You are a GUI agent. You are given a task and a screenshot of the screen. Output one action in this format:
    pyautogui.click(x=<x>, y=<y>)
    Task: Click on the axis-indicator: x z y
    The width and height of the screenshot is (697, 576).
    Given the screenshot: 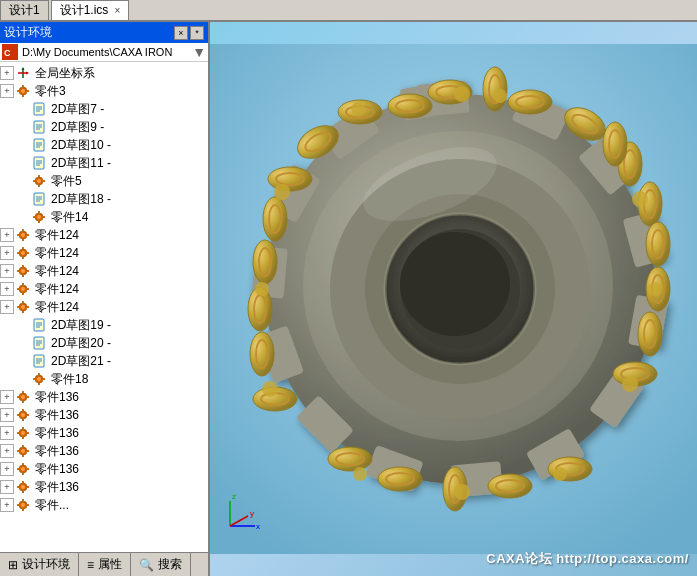 What is the action you would take?
    pyautogui.click(x=245, y=511)
    